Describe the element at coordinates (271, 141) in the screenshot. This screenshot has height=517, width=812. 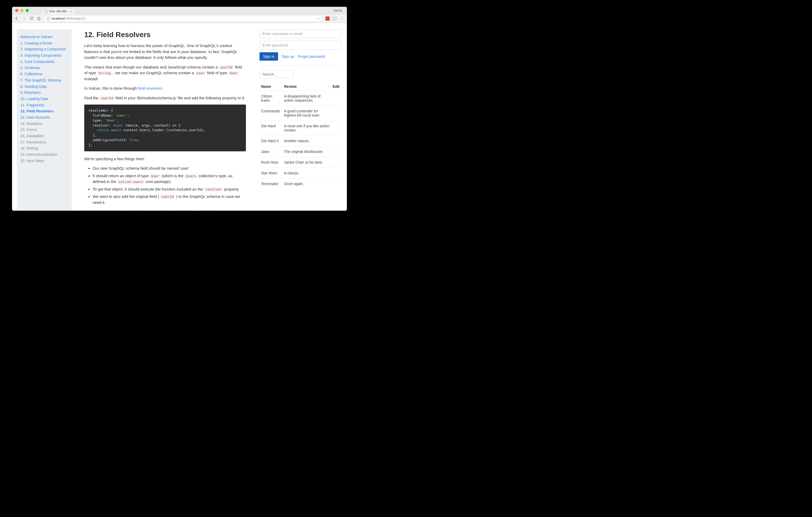
I see `movie-name: Die Hard II` at that location.